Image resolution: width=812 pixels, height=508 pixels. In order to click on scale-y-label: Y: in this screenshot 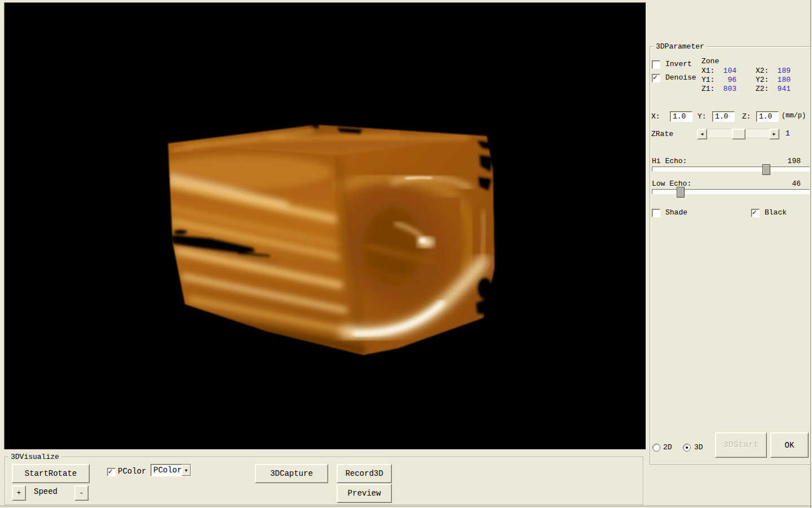, I will do `click(702, 116)`.